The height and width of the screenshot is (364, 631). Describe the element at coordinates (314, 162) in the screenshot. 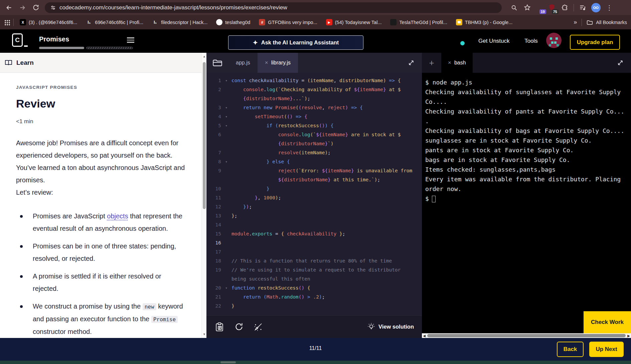

I see `code-line: 8▾ } else {` at that location.